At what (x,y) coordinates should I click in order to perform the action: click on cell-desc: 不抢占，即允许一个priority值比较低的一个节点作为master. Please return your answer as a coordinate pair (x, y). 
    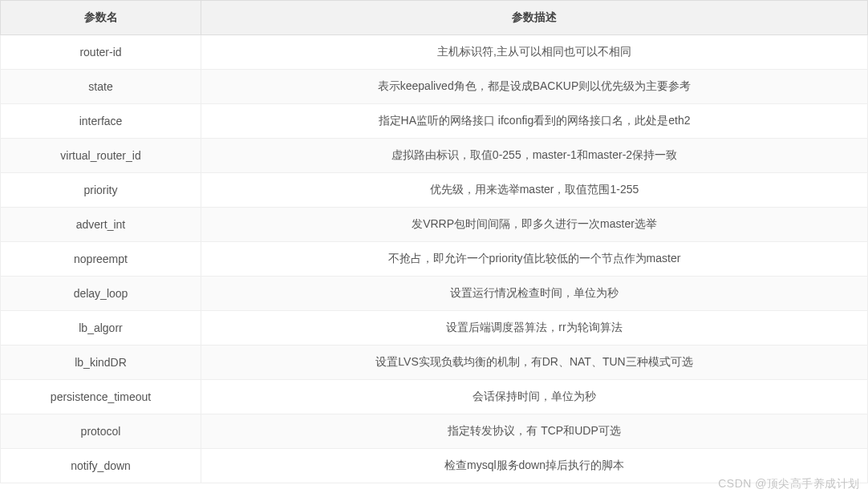
    Looking at the image, I should click on (534, 260).